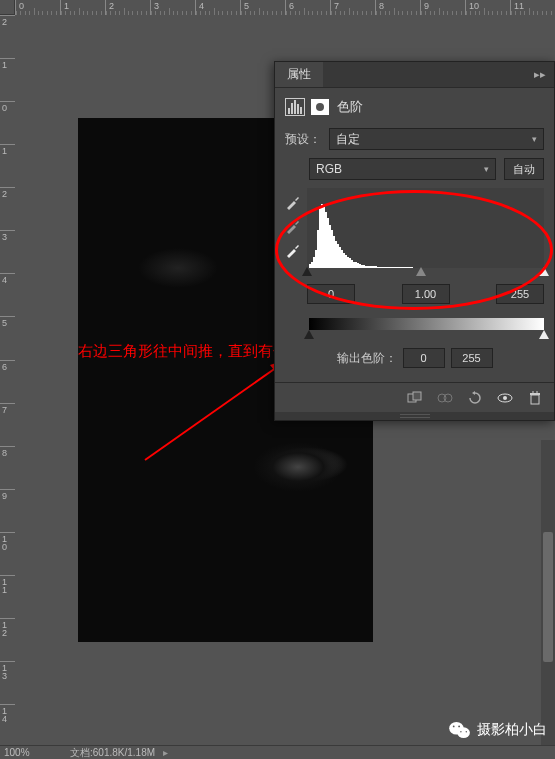 The width and height of the screenshot is (555, 759). What do you see at coordinates (285, 8) in the screenshot?
I see `ruler-horizontal: 01234567891011` at bounding box center [285, 8].